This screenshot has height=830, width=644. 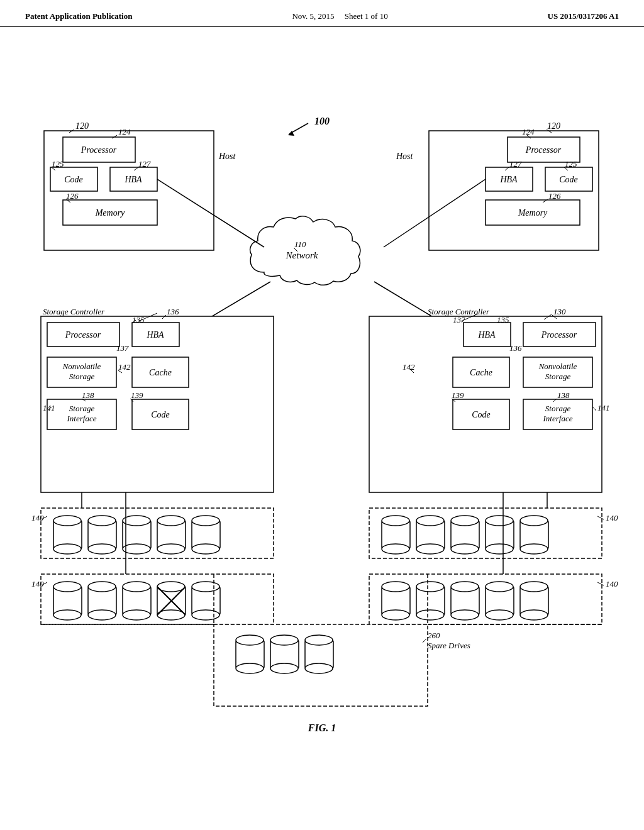 I want to click on svg-text: Storage Controller, so click(x=74, y=312).